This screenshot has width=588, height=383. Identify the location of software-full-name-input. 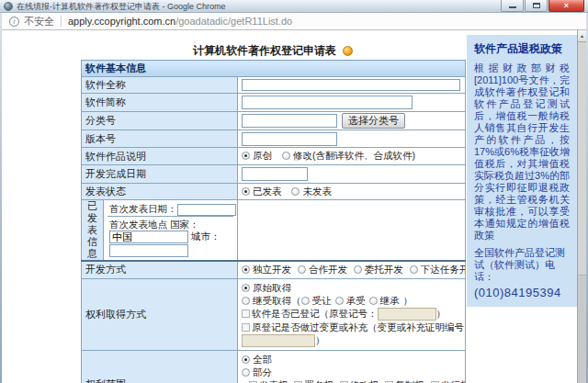
(351, 84).